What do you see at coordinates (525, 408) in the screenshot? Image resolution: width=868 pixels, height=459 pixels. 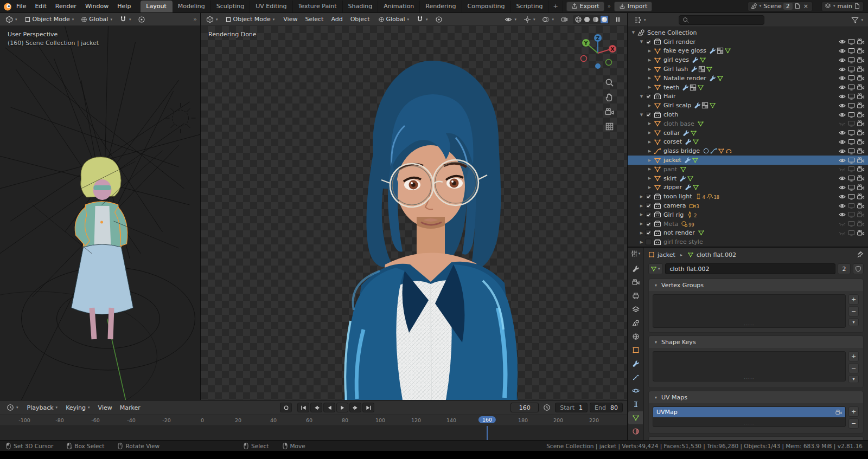 I see `current-frame-field: 160` at bounding box center [525, 408].